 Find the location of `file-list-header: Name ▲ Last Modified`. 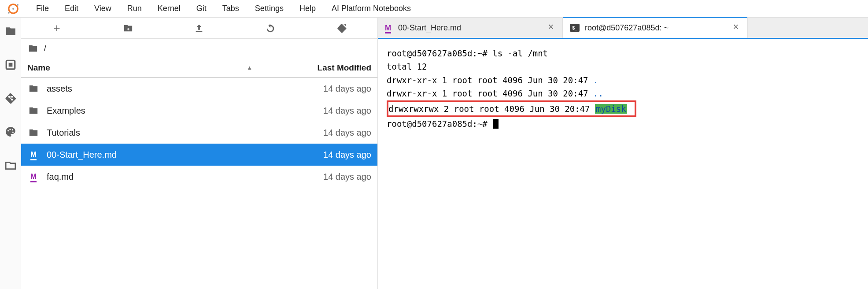

file-list-header: Name ▲ Last Modified is located at coordinates (199, 68).